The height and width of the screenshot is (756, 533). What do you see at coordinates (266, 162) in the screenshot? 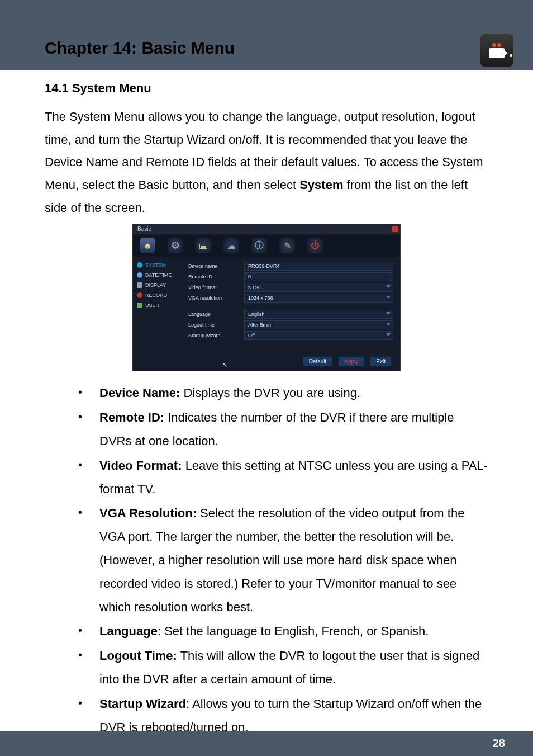
I see `intro-paragraph: The System Menu allows you to change the…` at bounding box center [266, 162].